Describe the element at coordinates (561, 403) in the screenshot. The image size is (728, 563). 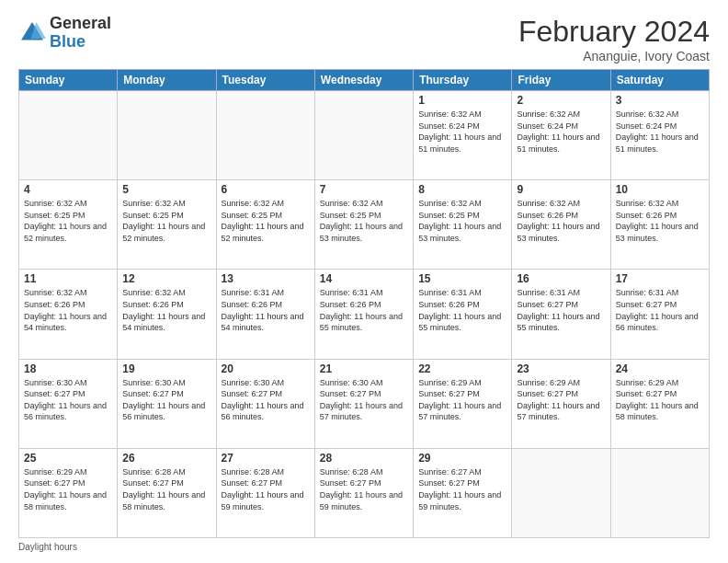
I see `calendar-cell: 23Sunrise: 6:29 AMSunset: 6:27 PMDayligh…` at that location.